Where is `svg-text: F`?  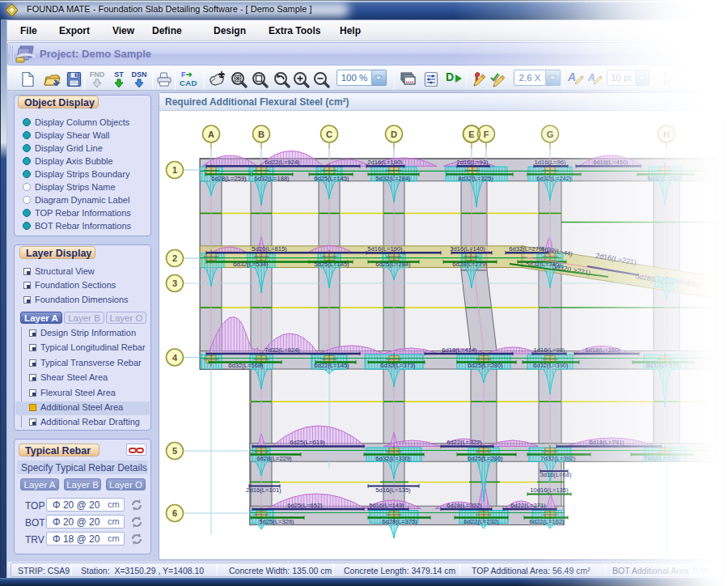
svg-text: F is located at coordinates (487, 134).